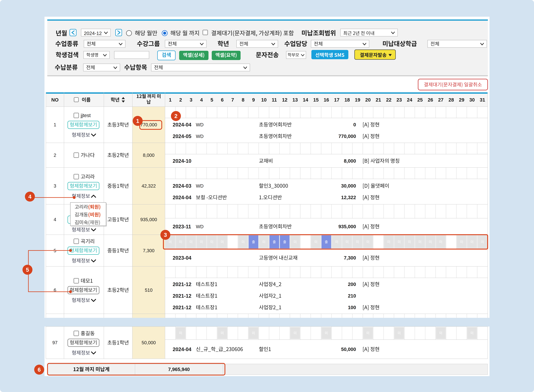 The width and height of the screenshot is (534, 392). I want to click on svg-text: jjtest, so click(85, 115).